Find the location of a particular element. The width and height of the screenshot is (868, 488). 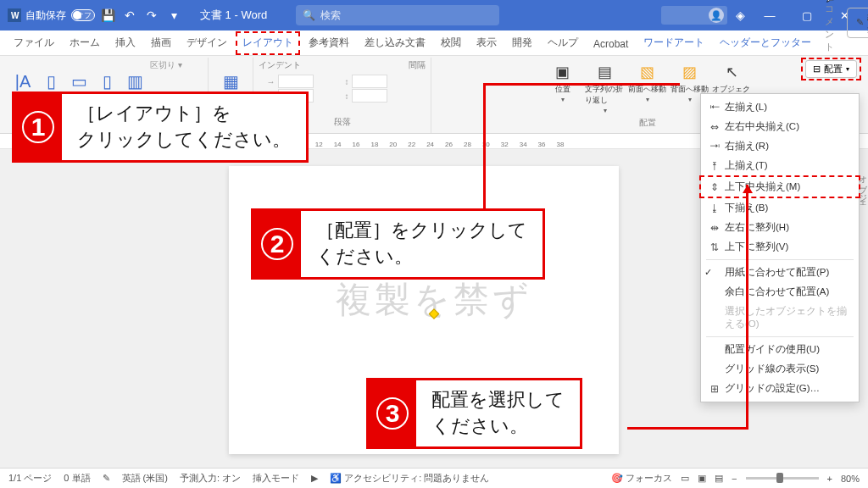

status-spellcheck-icon: ✎ is located at coordinates (107, 478).